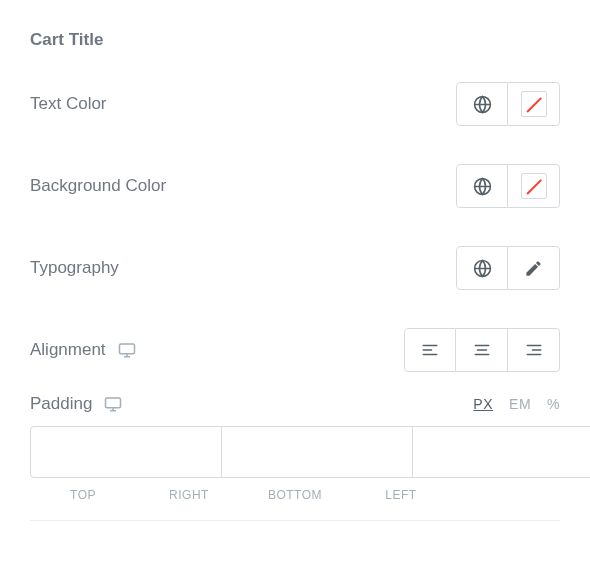 Image resolution: width=590 pixels, height=574 pixels. I want to click on typography-row: Typography, so click(295, 268).